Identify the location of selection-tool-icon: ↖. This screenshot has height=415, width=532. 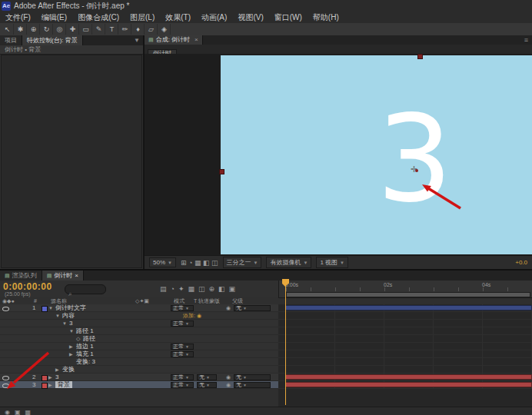
(8, 29).